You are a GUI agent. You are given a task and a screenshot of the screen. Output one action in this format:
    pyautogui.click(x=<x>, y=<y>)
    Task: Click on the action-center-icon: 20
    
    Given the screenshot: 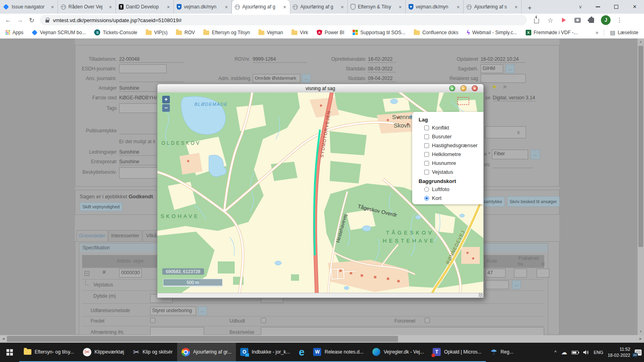 What is the action you would take?
    pyautogui.click(x=638, y=352)
    